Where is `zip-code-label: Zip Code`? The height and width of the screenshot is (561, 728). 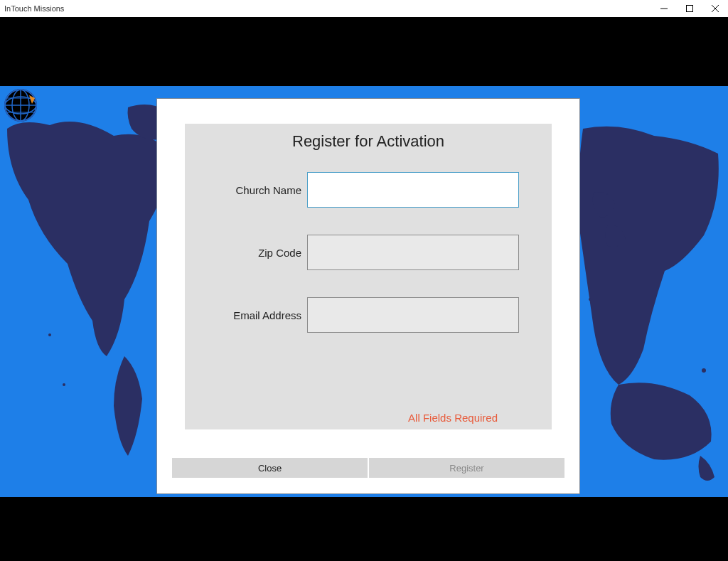
zip-code-label: Zip Code is located at coordinates (259, 253).